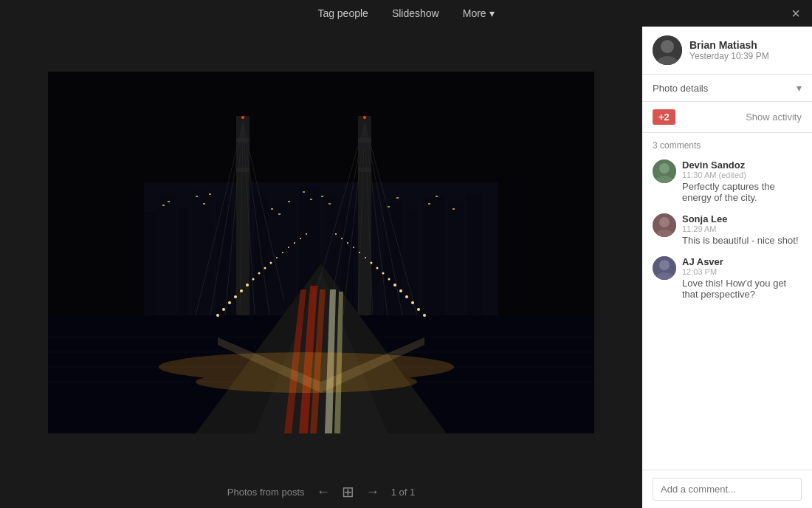  I want to click on add-comment-area, so click(727, 489).